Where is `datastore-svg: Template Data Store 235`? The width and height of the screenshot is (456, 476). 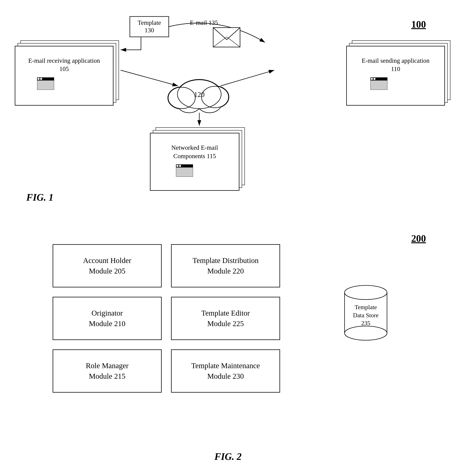 datastore-svg: Template Data Store 235 is located at coordinates (366, 314).